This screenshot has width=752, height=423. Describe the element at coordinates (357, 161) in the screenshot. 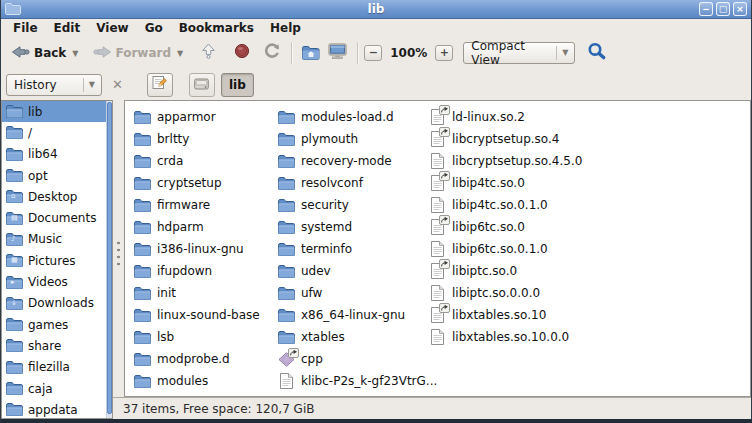

I see `file-item: recovery-mode` at that location.